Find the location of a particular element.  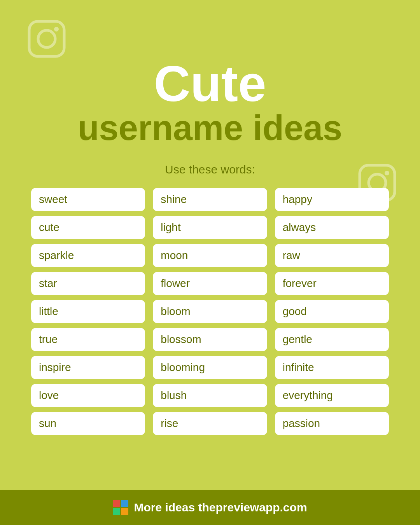

word-chip: flower is located at coordinates (210, 284).